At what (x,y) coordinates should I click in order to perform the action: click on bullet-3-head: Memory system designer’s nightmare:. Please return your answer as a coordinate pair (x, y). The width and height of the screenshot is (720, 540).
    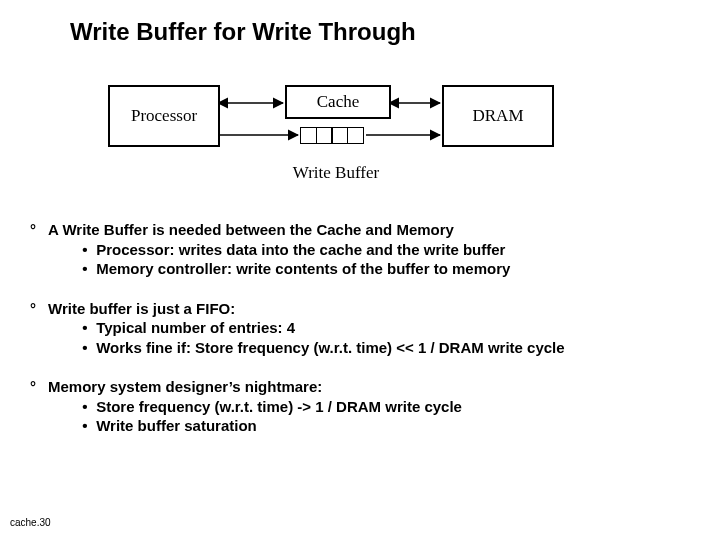
    Looking at the image, I should click on (185, 386).